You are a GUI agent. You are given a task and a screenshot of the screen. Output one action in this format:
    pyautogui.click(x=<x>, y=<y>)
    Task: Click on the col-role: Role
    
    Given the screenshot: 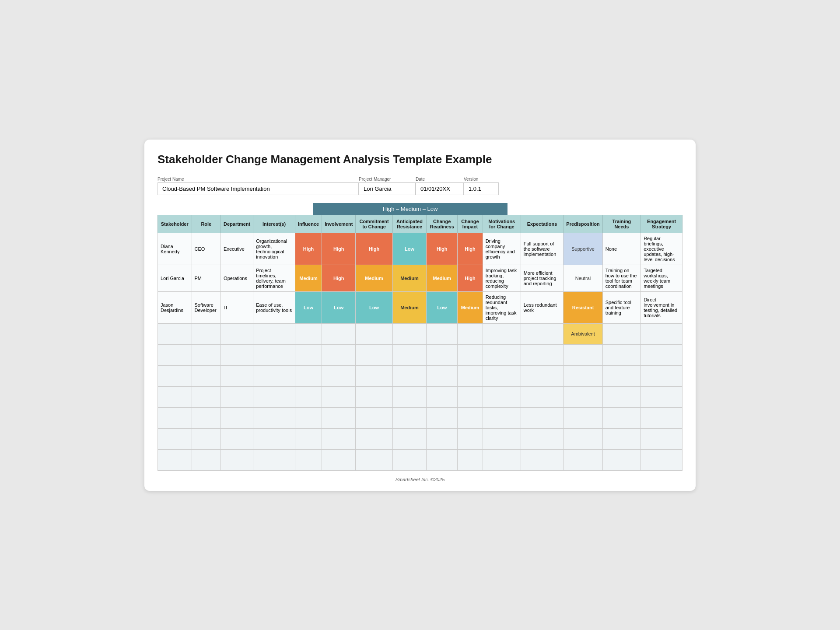 What is the action you would take?
    pyautogui.click(x=206, y=224)
    